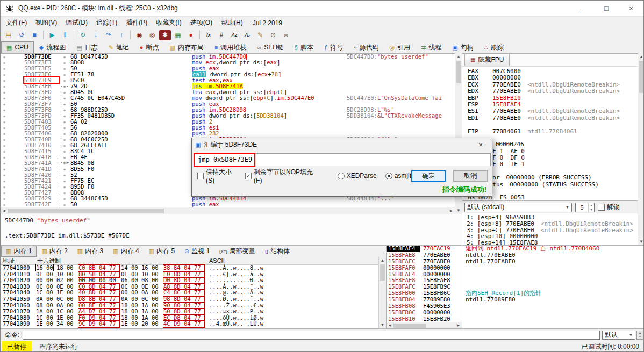 The width and height of the screenshot is (644, 352). Describe the element at coordinates (201, 23) in the screenshot. I see `menu-item-6: 选项(O)` at that location.